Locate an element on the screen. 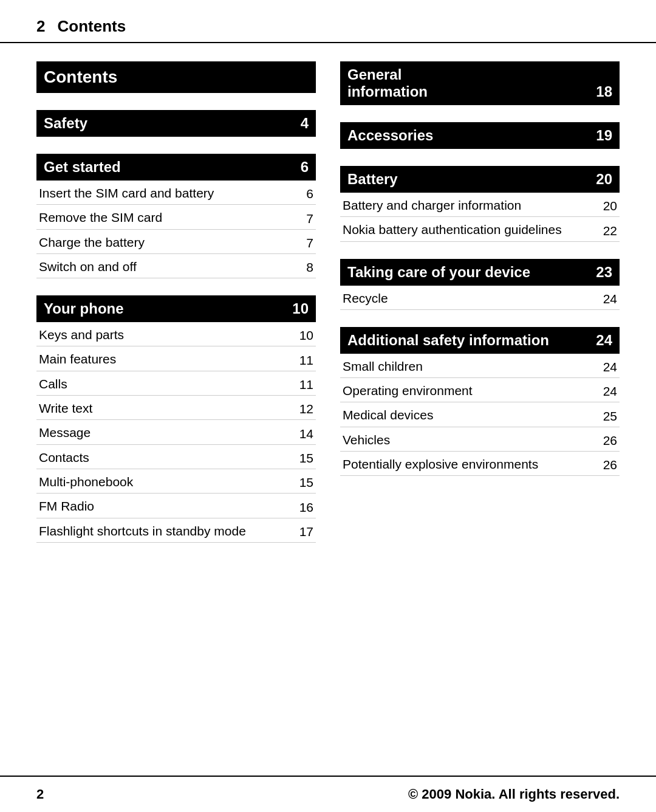 The image size is (656, 812). entry-page: 20 is located at coordinates (609, 206).